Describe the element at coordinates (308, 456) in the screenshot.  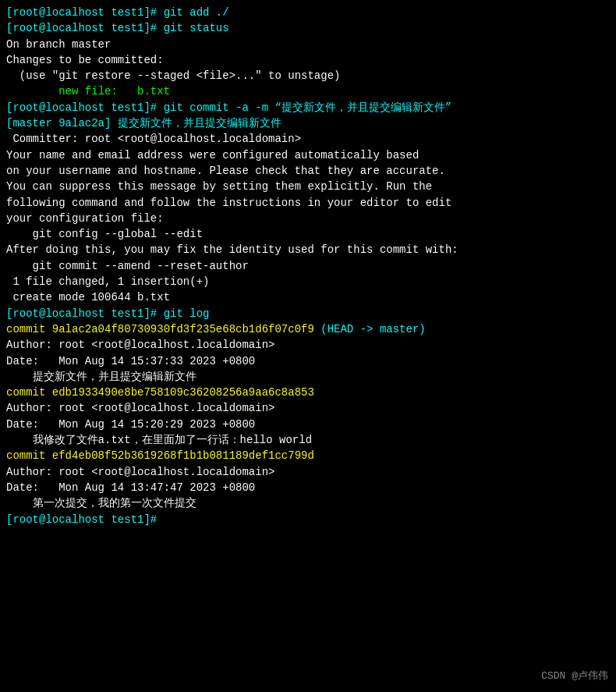
I see `terminal-line: commit efd4eb08f52b3619268f1b1b081189def…` at that location.